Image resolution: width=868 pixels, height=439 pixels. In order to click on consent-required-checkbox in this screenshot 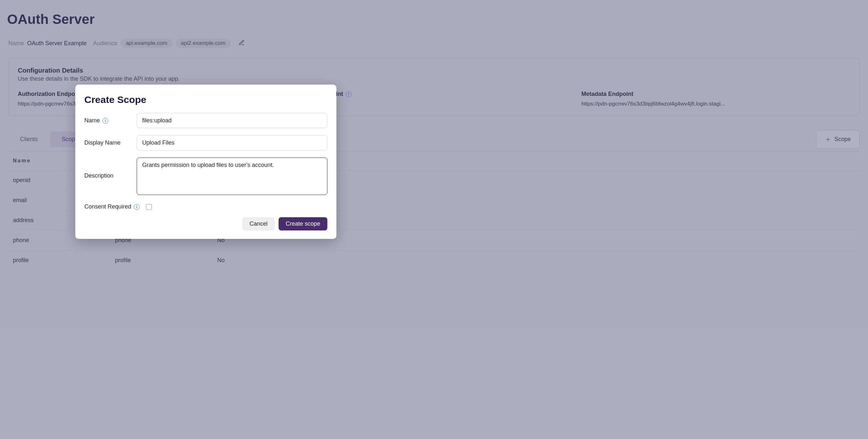, I will do `click(149, 207)`.